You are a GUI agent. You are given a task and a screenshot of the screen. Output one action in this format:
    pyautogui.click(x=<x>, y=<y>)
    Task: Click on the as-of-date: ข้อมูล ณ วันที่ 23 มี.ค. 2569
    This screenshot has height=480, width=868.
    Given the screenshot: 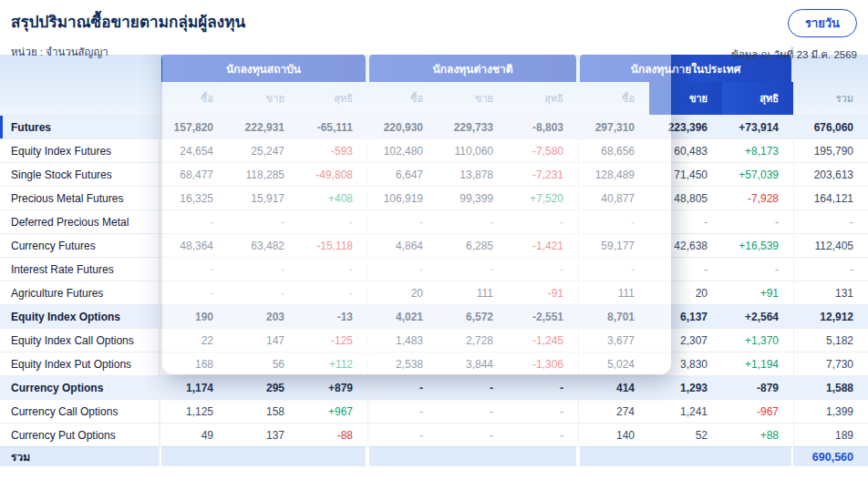 What is the action you would take?
    pyautogui.click(x=794, y=55)
    